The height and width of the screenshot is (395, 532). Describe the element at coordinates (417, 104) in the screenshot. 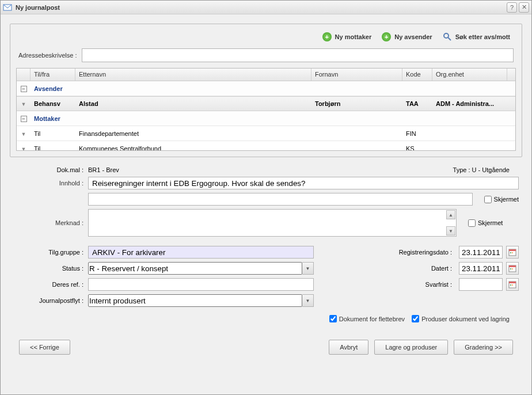

I see `cell-kode: TAA` at that location.